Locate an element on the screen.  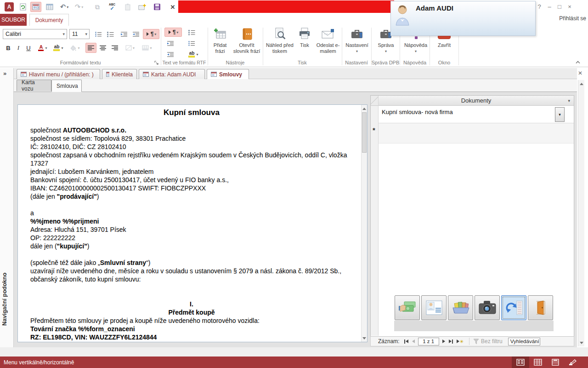
tab-klientela: Klientela is located at coordinates (119, 74).